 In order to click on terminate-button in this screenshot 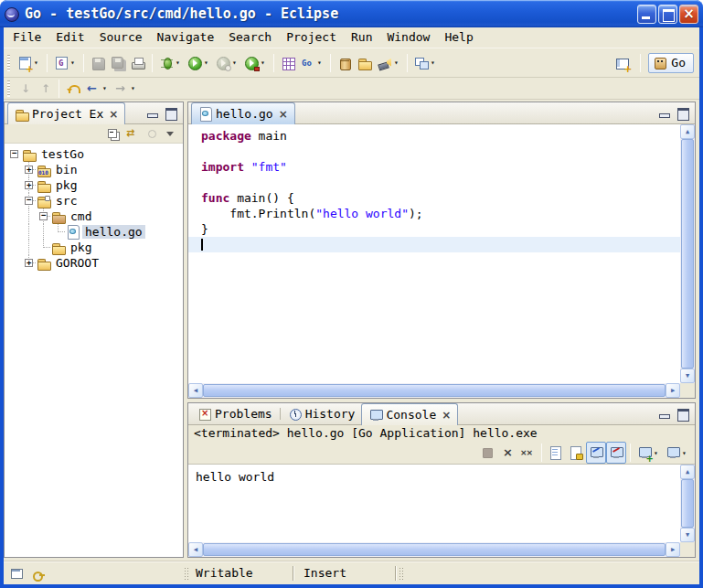, I will do `click(487, 453)`.